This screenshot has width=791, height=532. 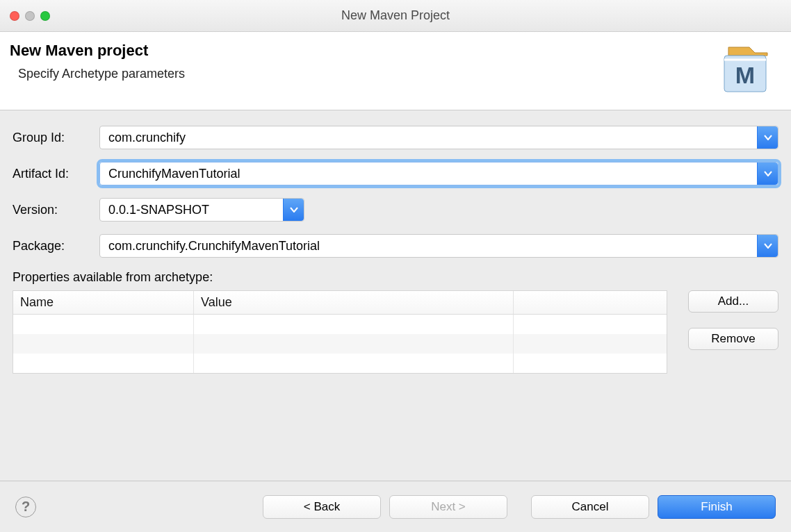 What do you see at coordinates (26, 507) in the screenshot?
I see `help-icon: ?` at bounding box center [26, 507].